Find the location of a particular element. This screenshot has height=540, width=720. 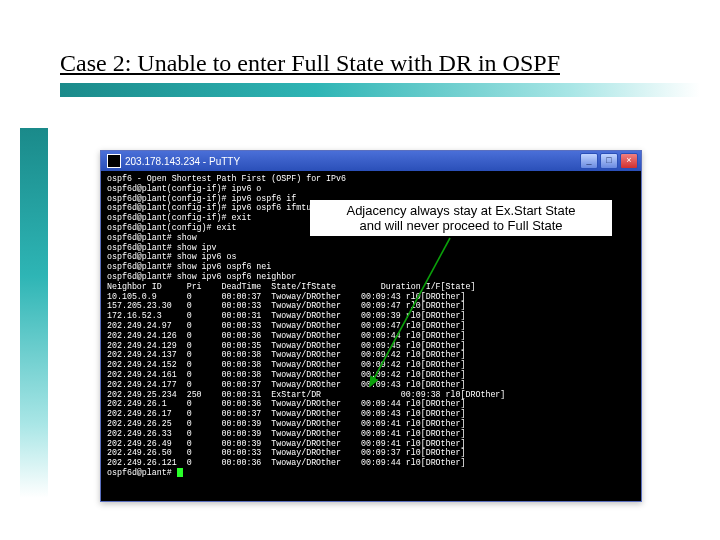

title-accent-bar is located at coordinates (380, 90).